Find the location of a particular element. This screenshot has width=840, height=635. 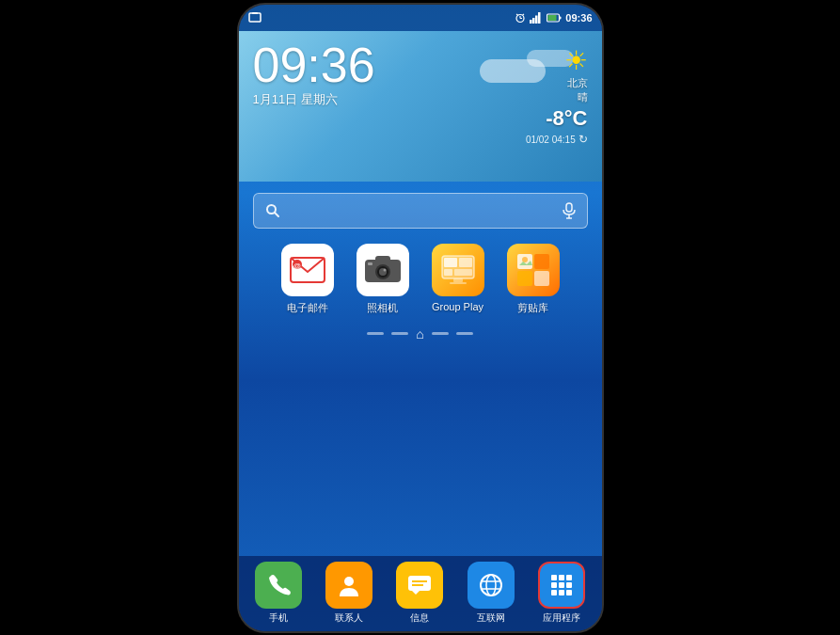

search-icon is located at coordinates (273, 211).